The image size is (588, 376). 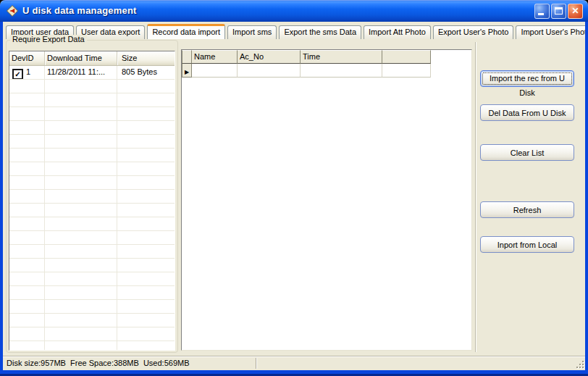 I want to click on devid-cell: ✓1, so click(x=27, y=72).